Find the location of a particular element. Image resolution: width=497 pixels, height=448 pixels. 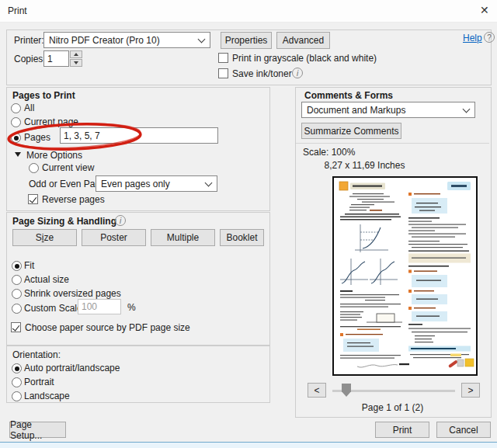

pages-label: Pages is located at coordinates (37, 137).